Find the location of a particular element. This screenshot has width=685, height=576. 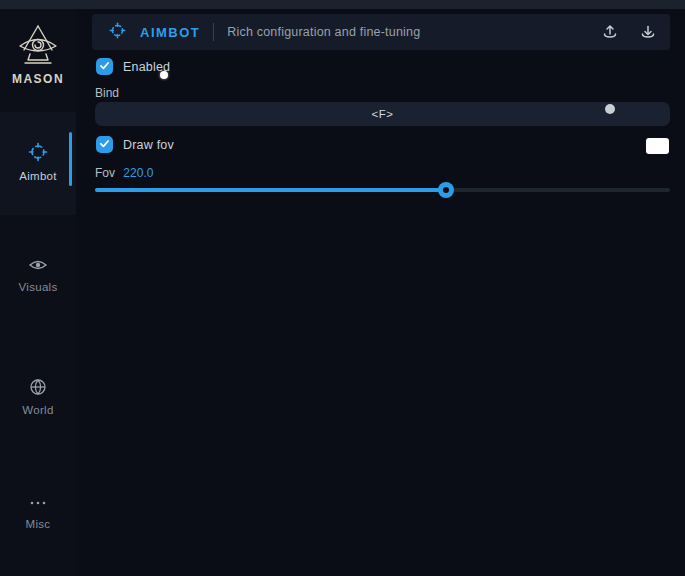

eye-pyramid-icon is located at coordinates (38, 46).